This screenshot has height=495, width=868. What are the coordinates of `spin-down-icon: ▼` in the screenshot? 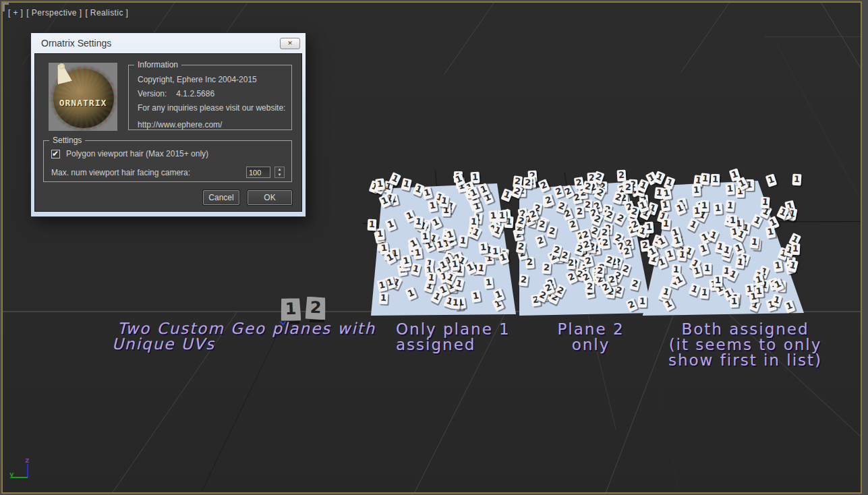 It's located at (279, 175).